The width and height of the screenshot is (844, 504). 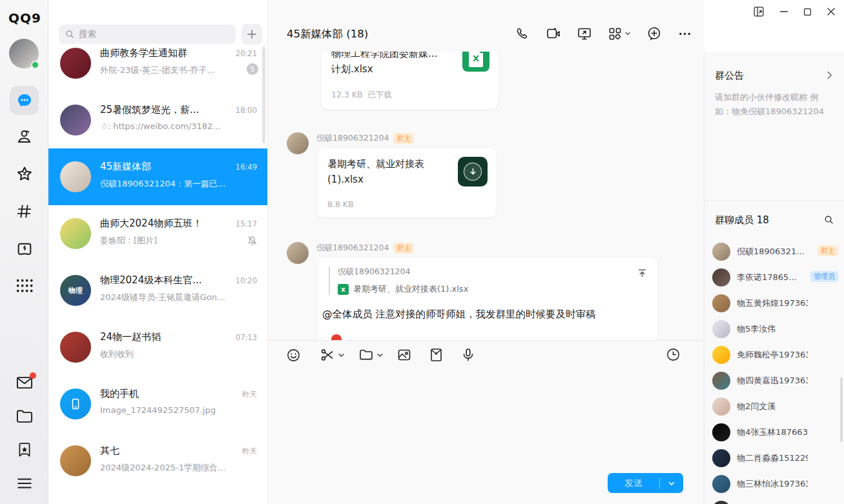 What do you see at coordinates (774, 484) in the screenshot?
I see `member-row: 物三林怡冰1973637...` at bounding box center [774, 484].